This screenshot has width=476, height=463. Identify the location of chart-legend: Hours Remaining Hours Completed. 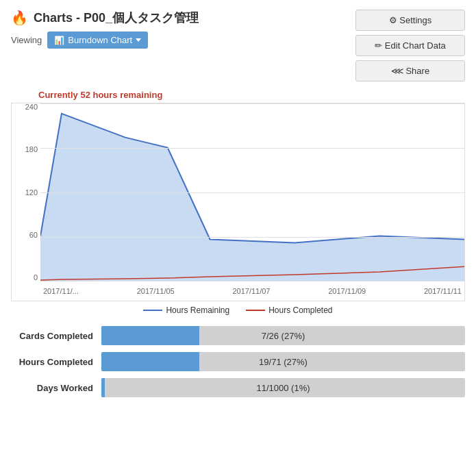
(238, 310).